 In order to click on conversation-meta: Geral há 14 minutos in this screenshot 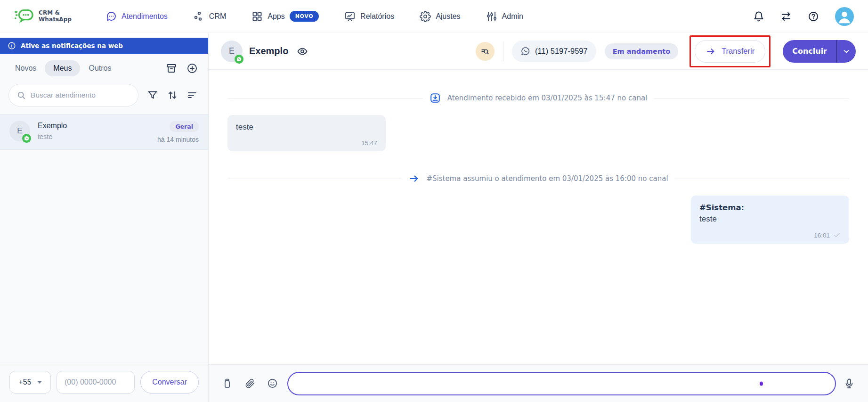, I will do `click(178, 132)`.